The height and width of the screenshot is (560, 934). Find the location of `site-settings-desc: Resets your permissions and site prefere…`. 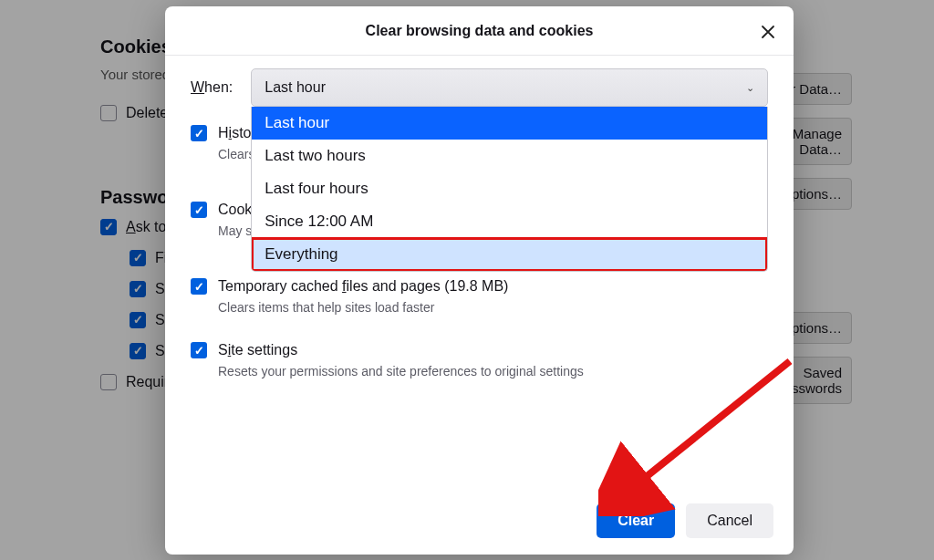

site-settings-desc: Resets your permissions and site prefere… is located at coordinates (493, 371).